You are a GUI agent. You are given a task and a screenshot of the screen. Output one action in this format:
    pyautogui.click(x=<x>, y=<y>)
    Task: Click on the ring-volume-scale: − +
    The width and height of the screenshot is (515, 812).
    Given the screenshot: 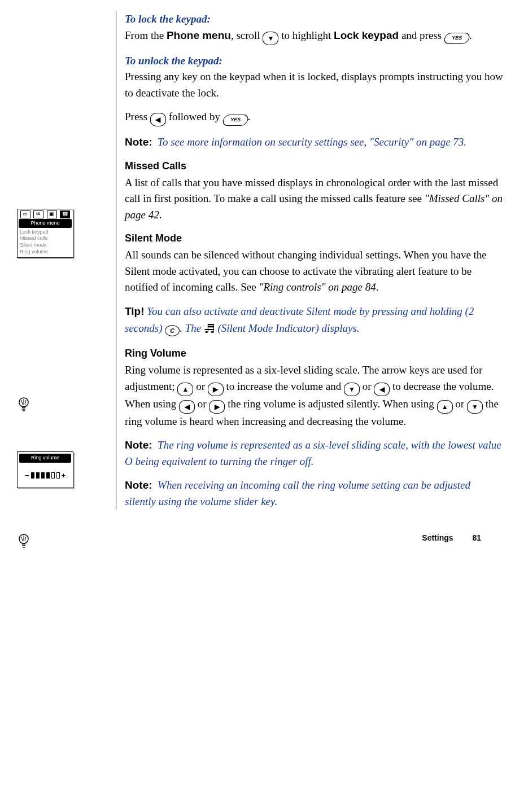 What is the action you would take?
    pyautogui.click(x=45, y=476)
    